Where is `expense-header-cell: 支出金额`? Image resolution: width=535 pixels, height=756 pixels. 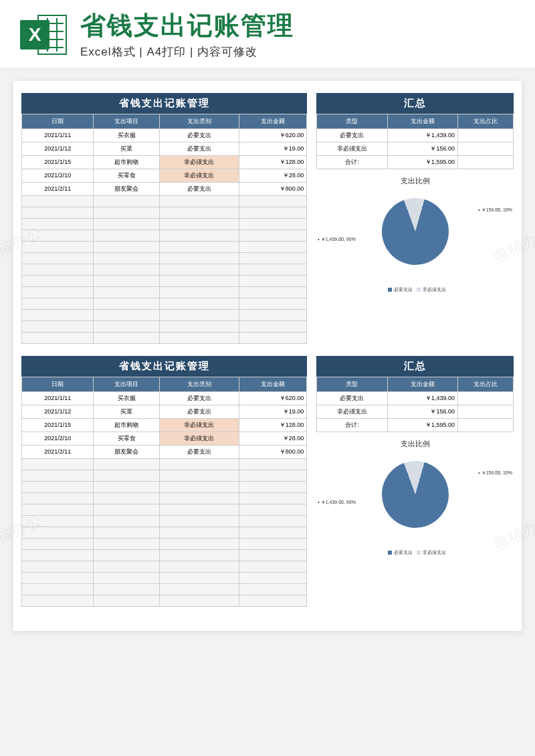
expense-header-cell: 支出金额 is located at coordinates (273, 121).